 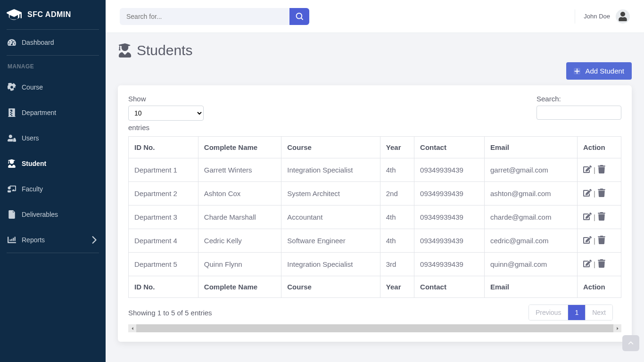 I want to click on scroll-to-top-button, so click(x=631, y=343).